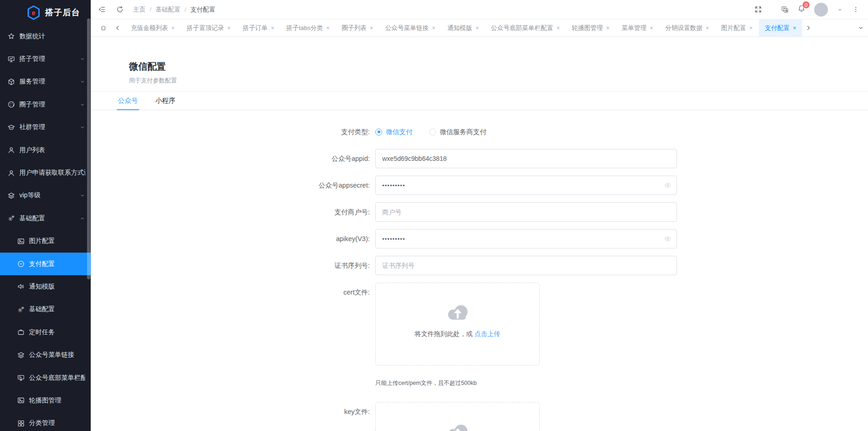 This screenshot has height=431, width=868. I want to click on tab-recharge-list: 充值金额列表×, so click(153, 28).